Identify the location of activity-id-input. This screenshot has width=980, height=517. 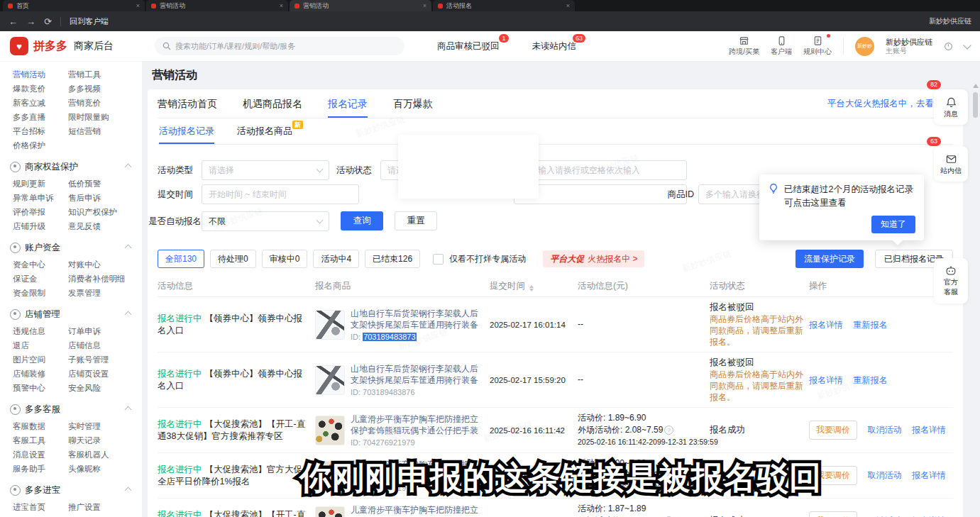
(600, 170).